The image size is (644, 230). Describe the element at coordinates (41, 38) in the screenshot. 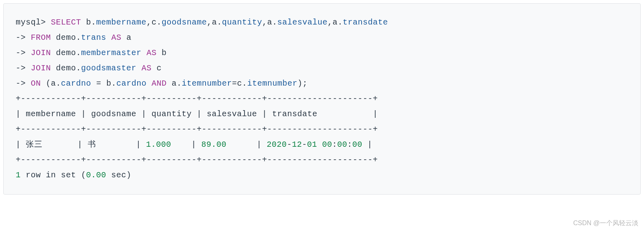

I see `kw-from: FROM` at that location.